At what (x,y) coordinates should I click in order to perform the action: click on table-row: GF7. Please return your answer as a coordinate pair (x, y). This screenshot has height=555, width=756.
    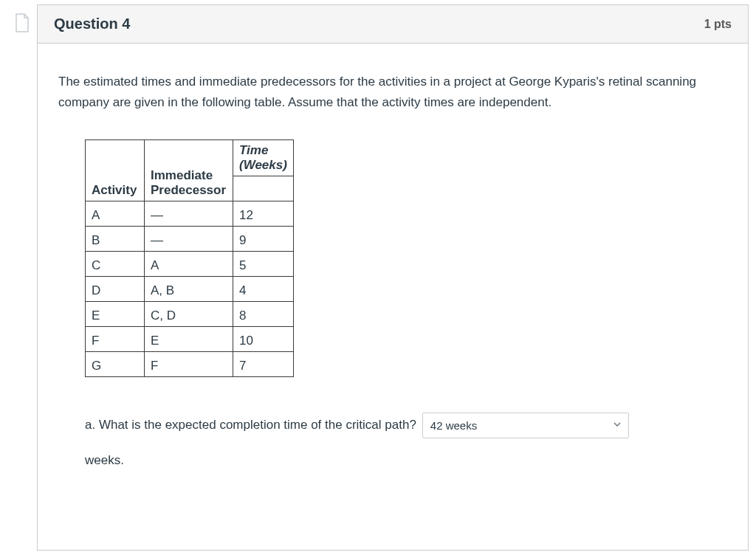
    Looking at the image, I should click on (190, 365).